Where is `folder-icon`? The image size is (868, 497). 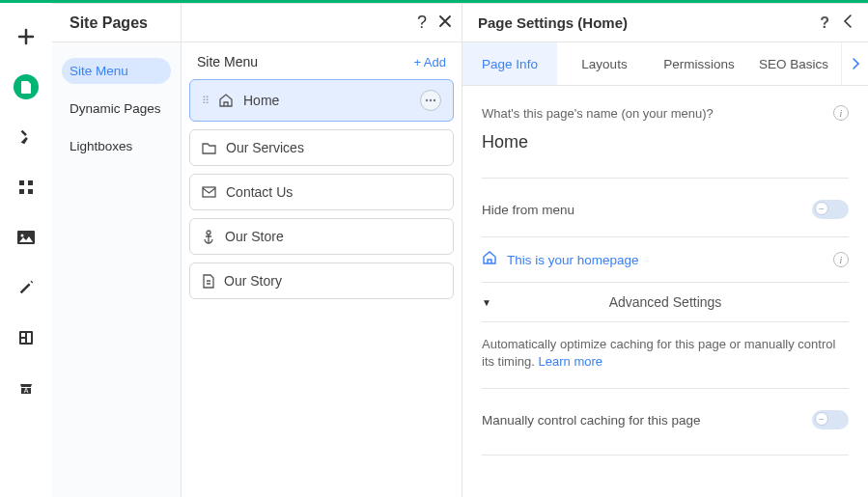 folder-icon is located at coordinates (209, 149).